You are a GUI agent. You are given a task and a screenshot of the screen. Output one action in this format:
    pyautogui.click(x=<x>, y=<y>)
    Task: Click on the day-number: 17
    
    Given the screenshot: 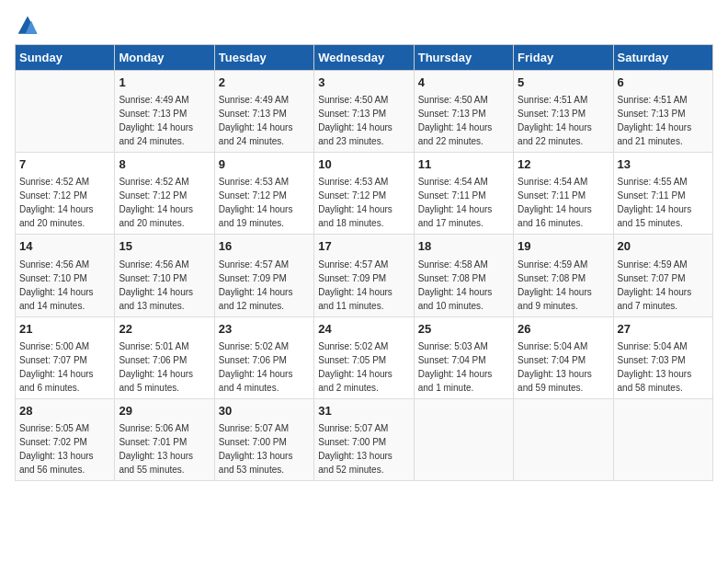 What is the action you would take?
    pyautogui.click(x=364, y=247)
    